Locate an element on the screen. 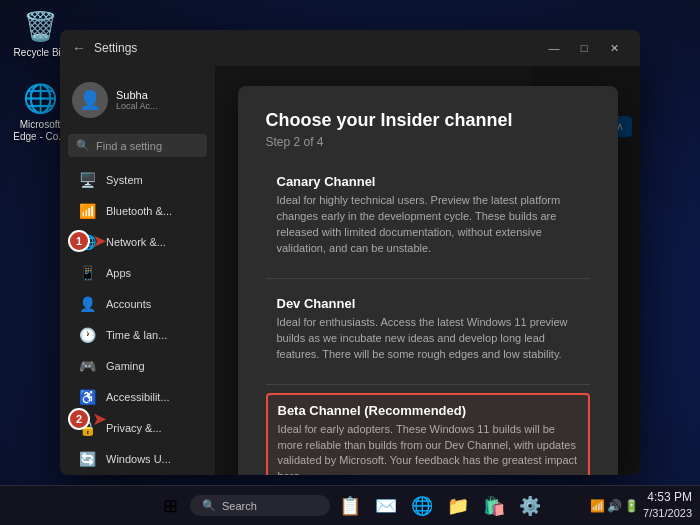  taskbar-store: 🛍️ is located at coordinates (494, 506).